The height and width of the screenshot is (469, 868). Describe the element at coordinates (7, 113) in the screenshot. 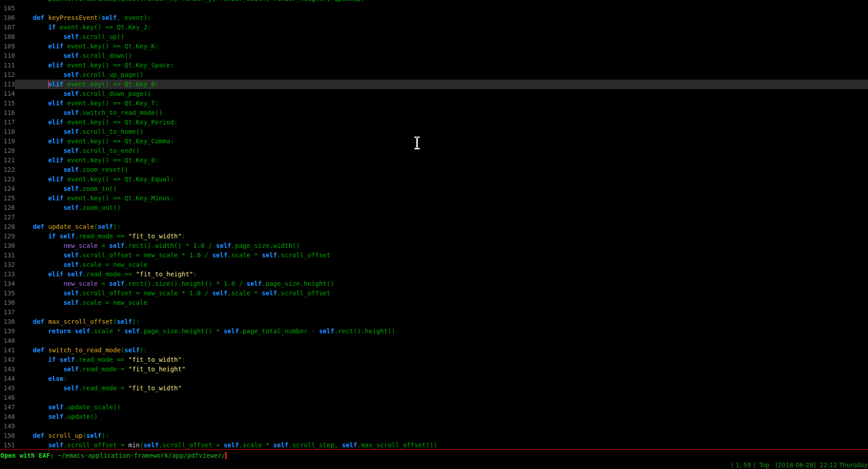

I see `line-number: 116` at that location.